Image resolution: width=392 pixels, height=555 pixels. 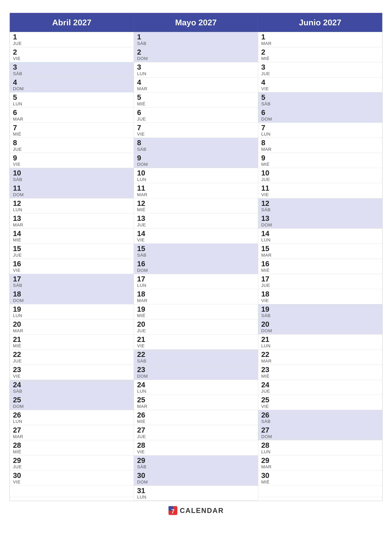 I want to click on month-header-2: Junio 2027, so click(x=320, y=22).